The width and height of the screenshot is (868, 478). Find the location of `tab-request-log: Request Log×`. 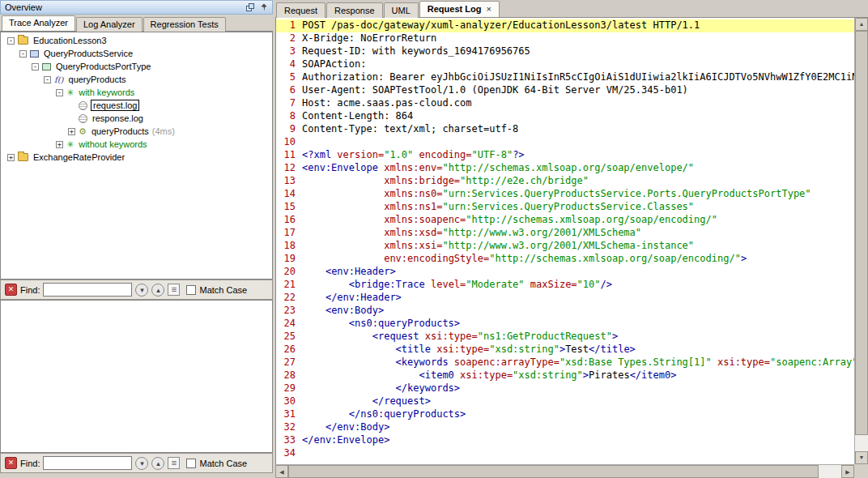

tab-request-log: Request Log× is located at coordinates (460, 9).